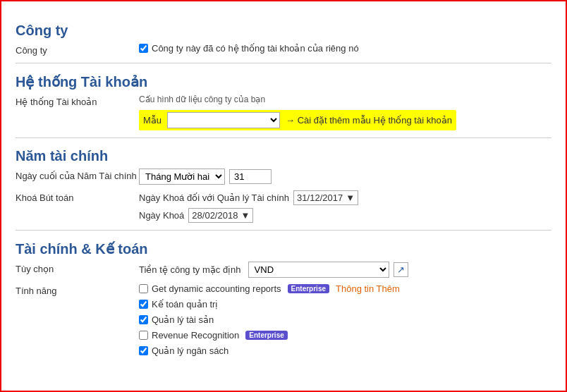  What do you see at coordinates (346, 176) in the screenshot?
I see `ngay-cuoi-content: Tháng Mười hai 31` at bounding box center [346, 176].